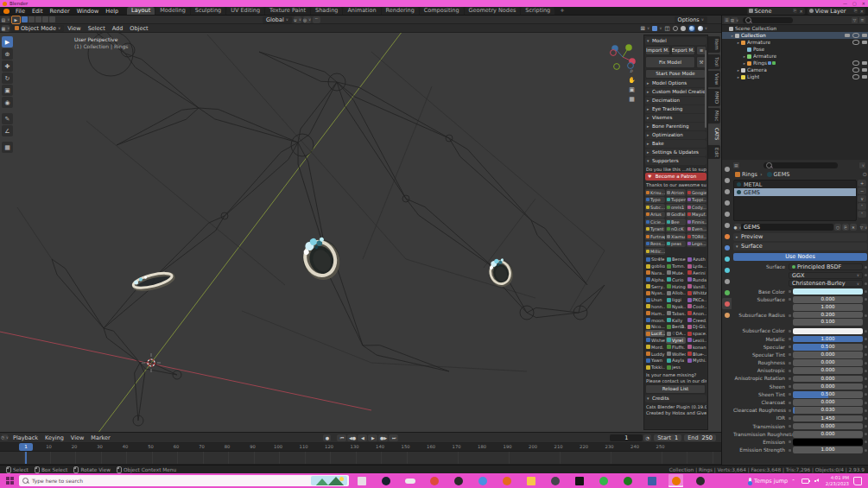  I want to click on supporter-badge-krisu: Krisu..., so click(655, 193).